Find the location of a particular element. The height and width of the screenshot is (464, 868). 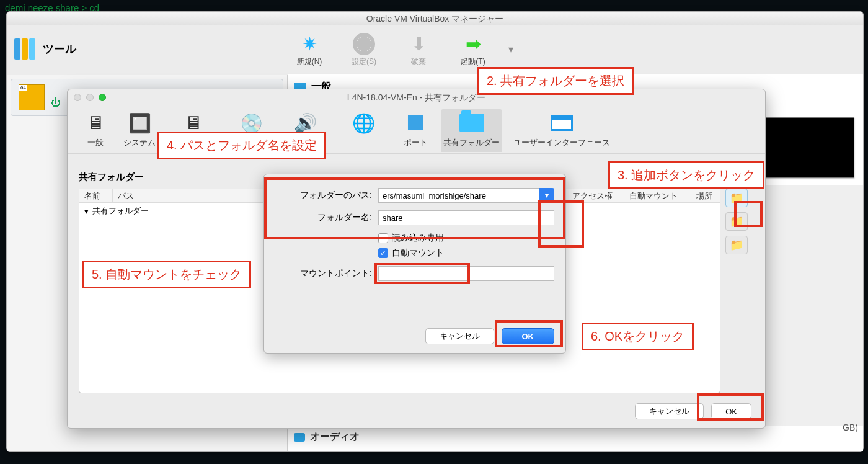

details-audio-label: オーディオ is located at coordinates (335, 437).